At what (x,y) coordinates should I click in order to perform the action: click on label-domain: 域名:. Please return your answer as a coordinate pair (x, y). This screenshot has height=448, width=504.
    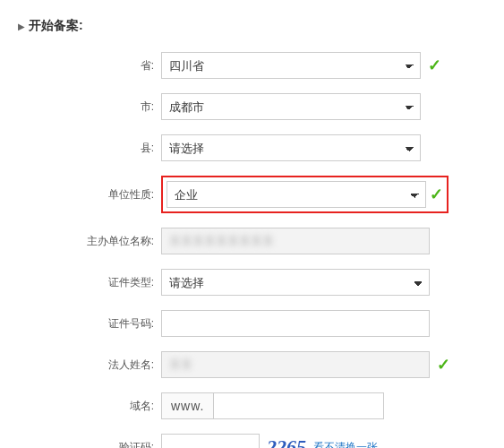
    Looking at the image, I should click on (90, 407).